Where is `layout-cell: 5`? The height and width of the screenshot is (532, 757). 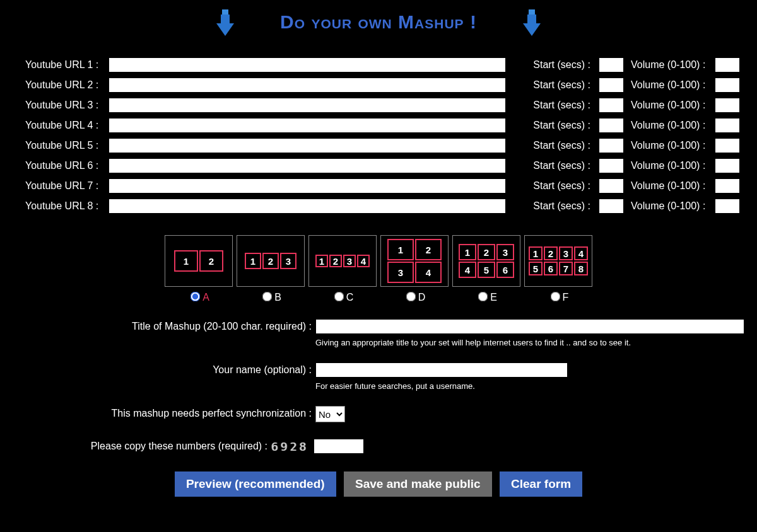
layout-cell: 5 is located at coordinates (486, 270).